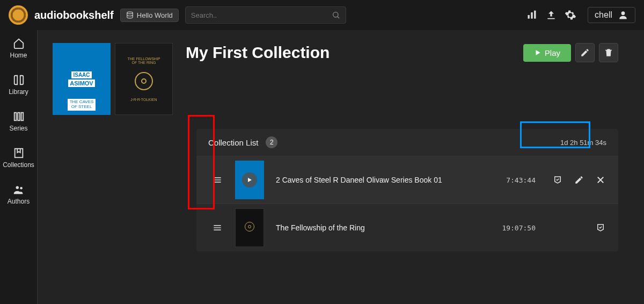 Image resolution: width=644 pixels, height=304 pixels. What do you see at coordinates (18, 121) in the screenshot?
I see `sidebar-item-series: Series` at bounding box center [18, 121].